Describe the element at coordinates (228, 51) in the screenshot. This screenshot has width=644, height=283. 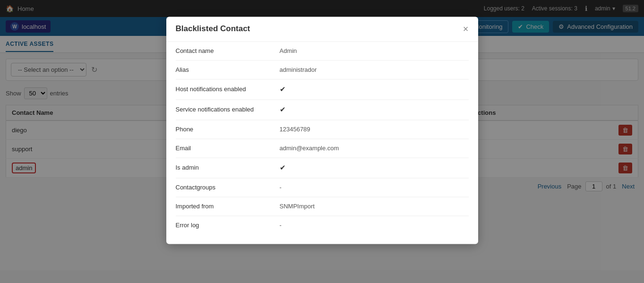
I see `modal-field-label: Contact name` at that location.